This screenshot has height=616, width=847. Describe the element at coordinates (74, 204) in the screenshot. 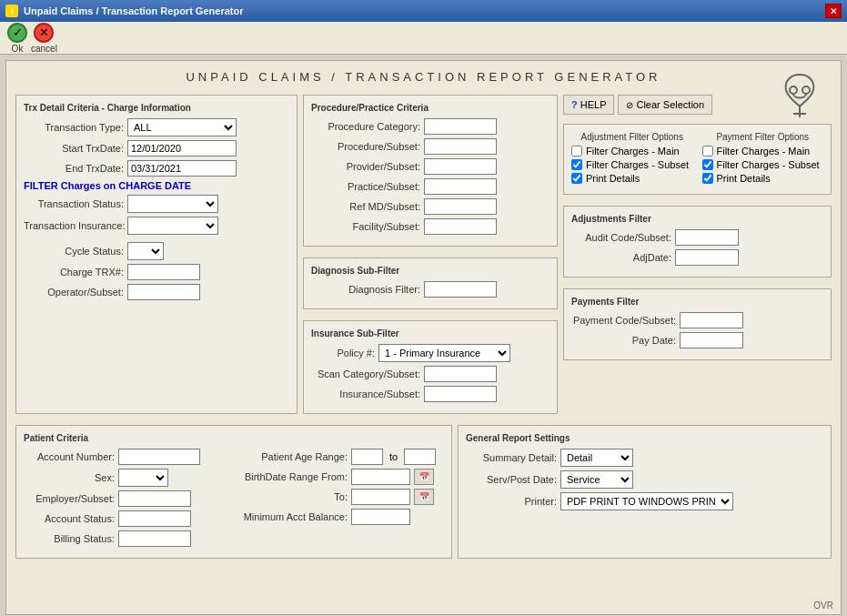

I see `transaction-status-label: Transaction Status:` at that location.